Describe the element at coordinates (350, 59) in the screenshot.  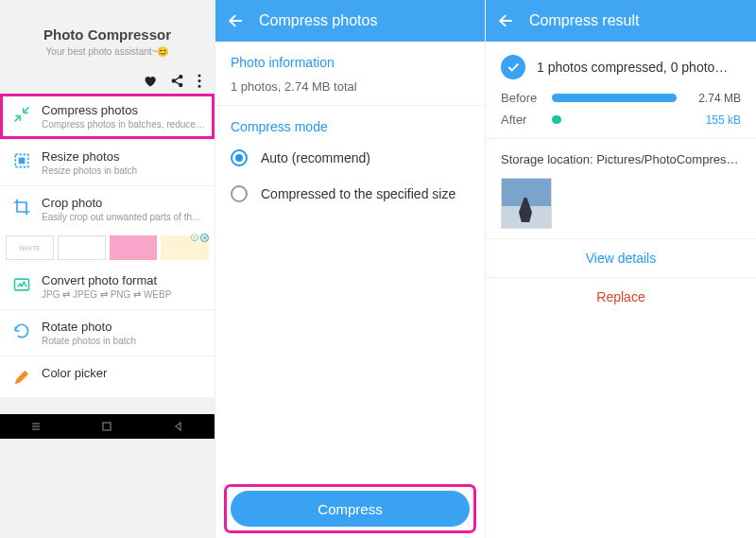
I see `section-photo-info-title: Photo information` at that location.